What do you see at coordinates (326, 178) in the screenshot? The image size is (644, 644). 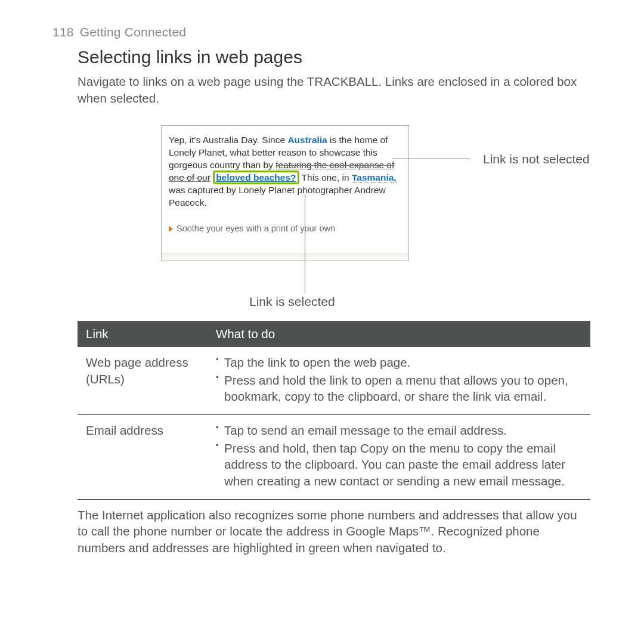 I see `figure-text: This one, in` at bounding box center [326, 178].